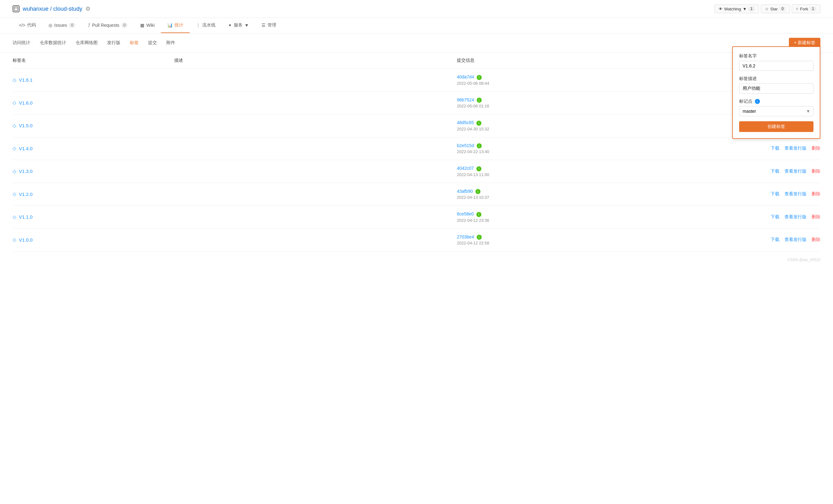 The image size is (833, 504). Describe the element at coordinates (88, 9) in the screenshot. I see `repo-settings-icon: ⚙` at that location.